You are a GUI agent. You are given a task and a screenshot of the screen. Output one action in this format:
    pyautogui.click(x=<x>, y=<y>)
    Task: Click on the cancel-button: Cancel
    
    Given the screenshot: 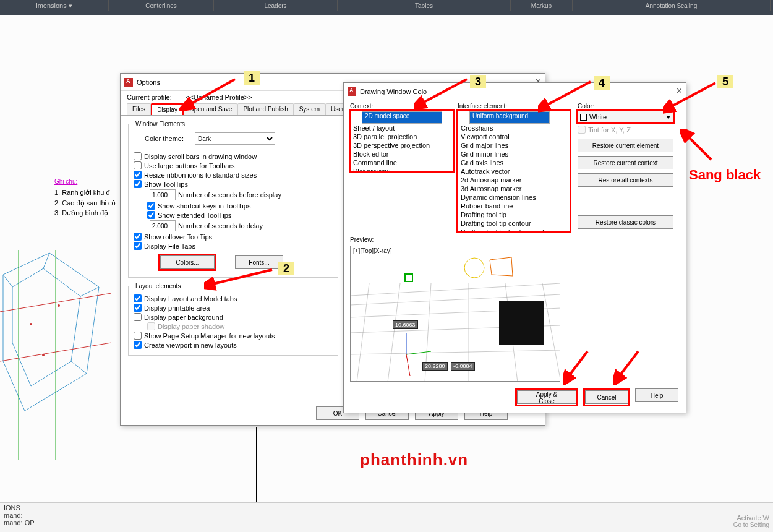 What is the action you would take?
    pyautogui.click(x=607, y=397)
    